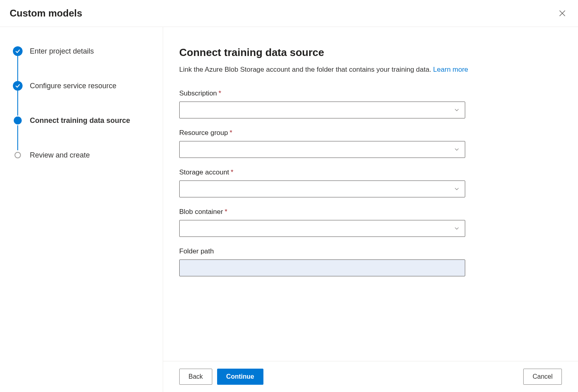 This screenshot has height=392, width=578. I want to click on folder-path-field: Folder path, so click(322, 262).